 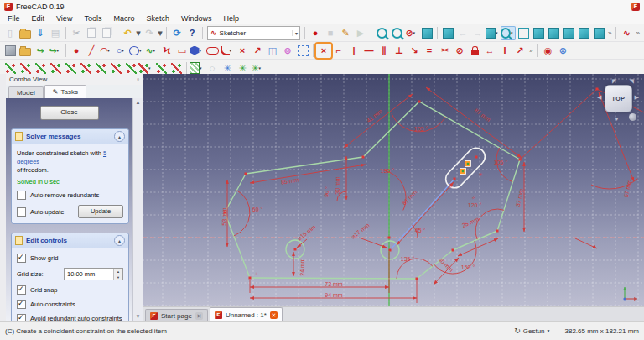 I want to click on constraint-v-distance-icon: I, so click(x=505, y=50).